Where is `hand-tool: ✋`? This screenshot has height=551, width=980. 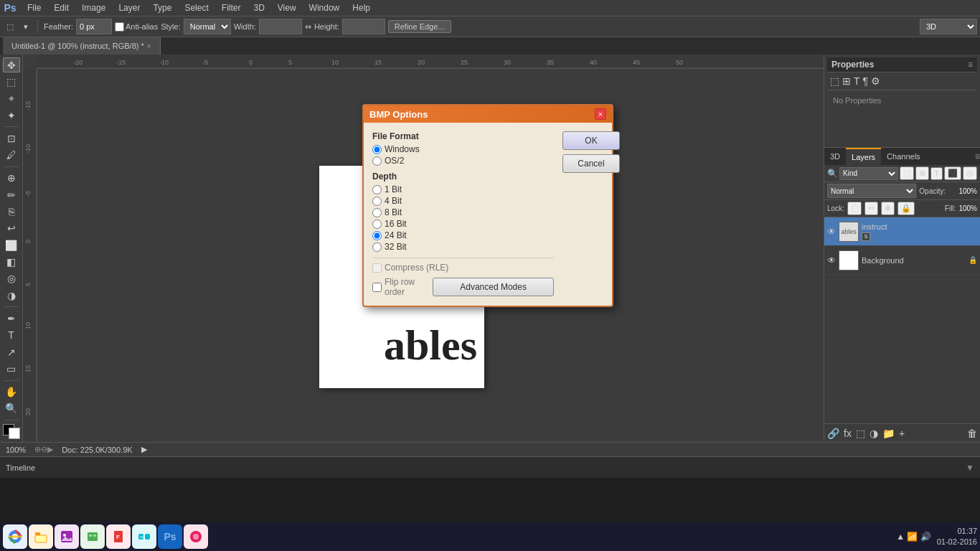
hand-tool: ✋ is located at coordinates (11, 392).